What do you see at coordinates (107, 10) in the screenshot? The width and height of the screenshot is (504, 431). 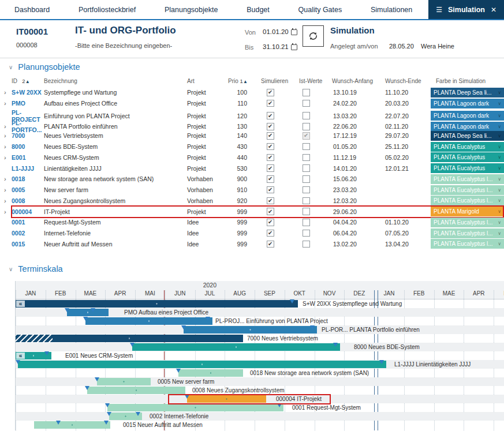 I see `tab-portfoliosteckbrief: Portfoliosteckbrief` at bounding box center [107, 10].